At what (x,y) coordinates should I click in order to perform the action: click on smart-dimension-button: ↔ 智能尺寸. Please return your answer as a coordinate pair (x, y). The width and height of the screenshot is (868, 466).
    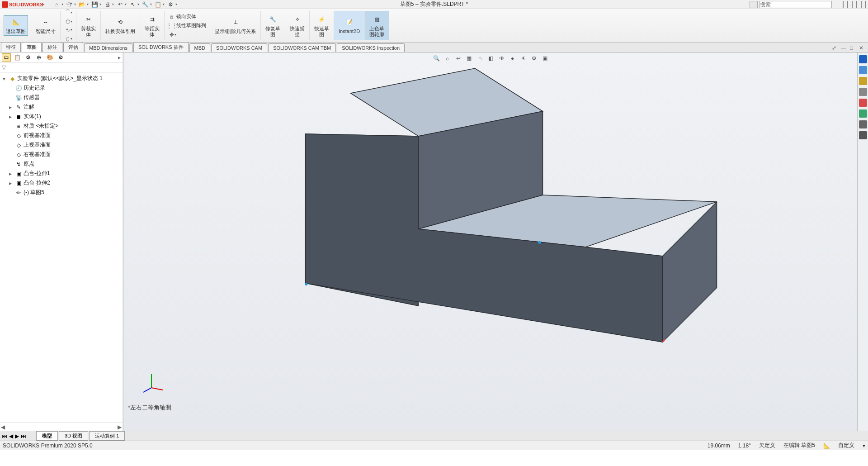
    Looking at the image, I should click on (46, 25).